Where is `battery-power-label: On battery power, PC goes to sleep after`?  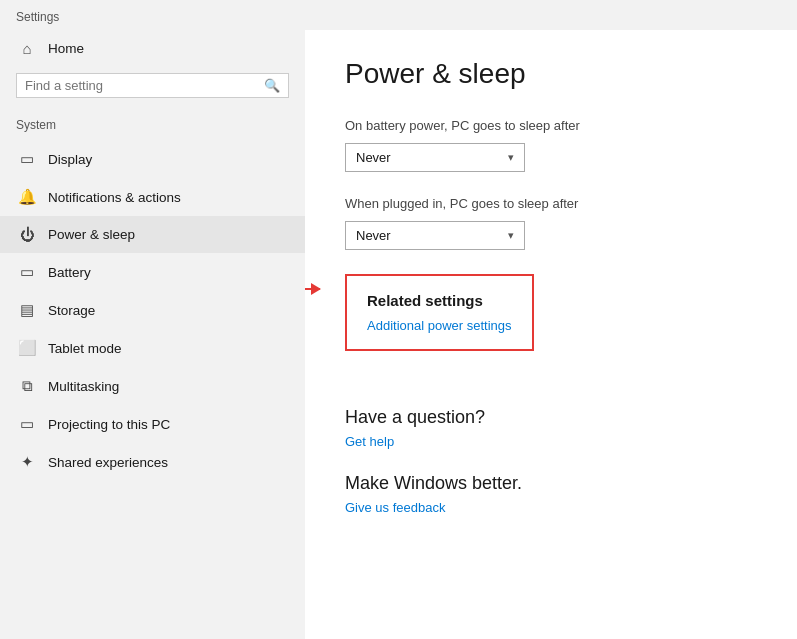 battery-power-label: On battery power, PC goes to sleep after is located at coordinates (551, 126).